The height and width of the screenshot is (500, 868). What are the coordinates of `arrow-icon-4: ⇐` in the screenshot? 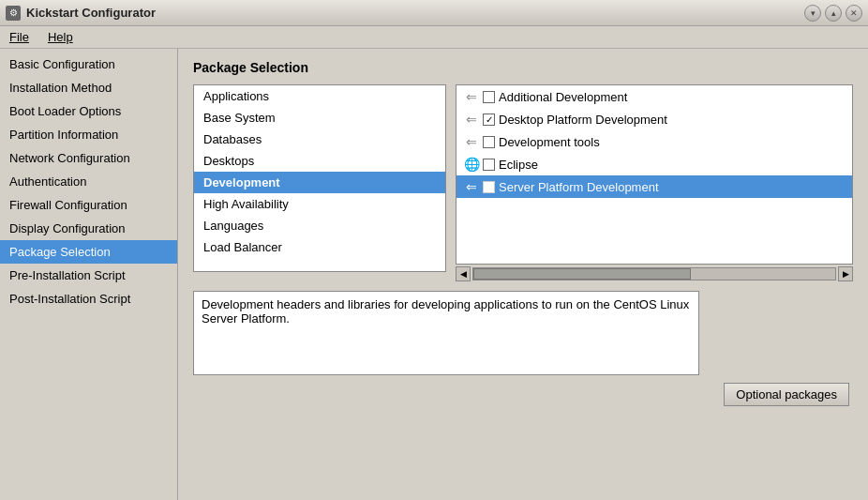 It's located at (471, 187).